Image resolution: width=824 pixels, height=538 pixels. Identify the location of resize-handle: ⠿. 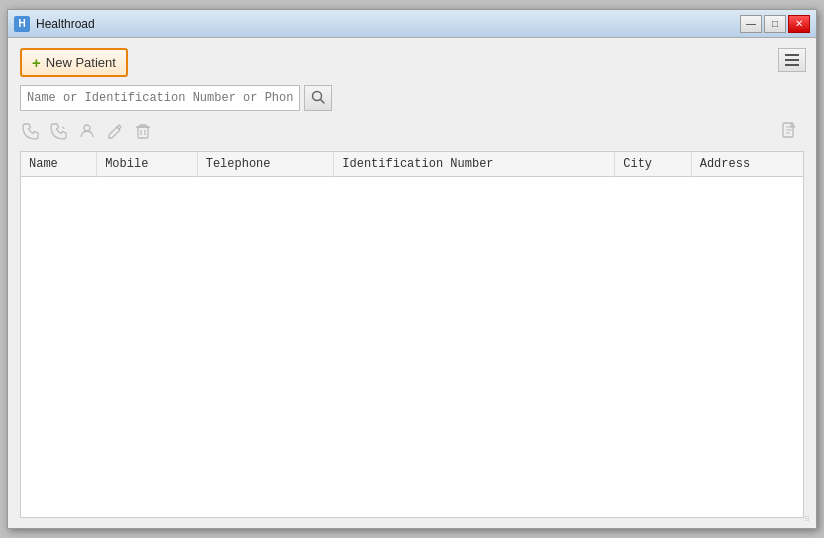
(809, 521).